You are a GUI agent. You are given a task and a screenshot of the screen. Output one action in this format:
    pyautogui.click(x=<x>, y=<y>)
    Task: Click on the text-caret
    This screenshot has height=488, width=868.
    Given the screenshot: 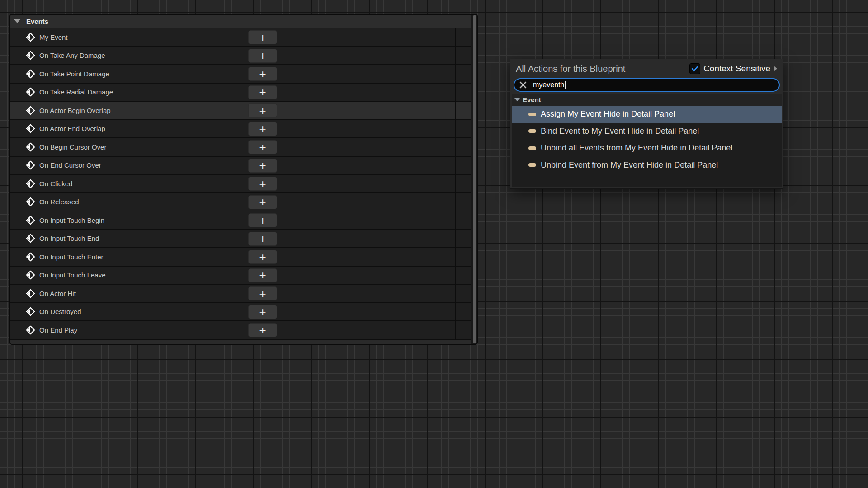 What is the action you would take?
    pyautogui.click(x=565, y=85)
    